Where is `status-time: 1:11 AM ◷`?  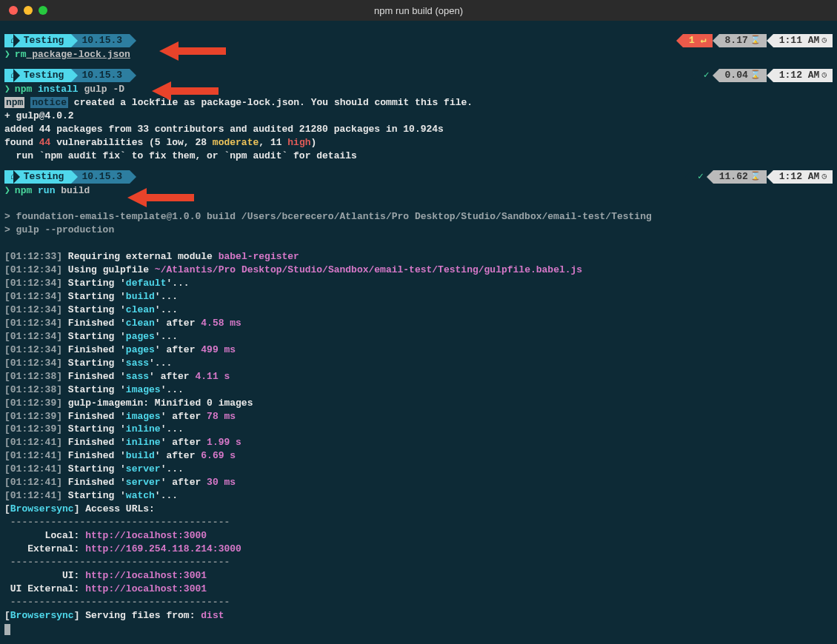 status-time: 1:11 AM ◷ is located at coordinates (803, 41).